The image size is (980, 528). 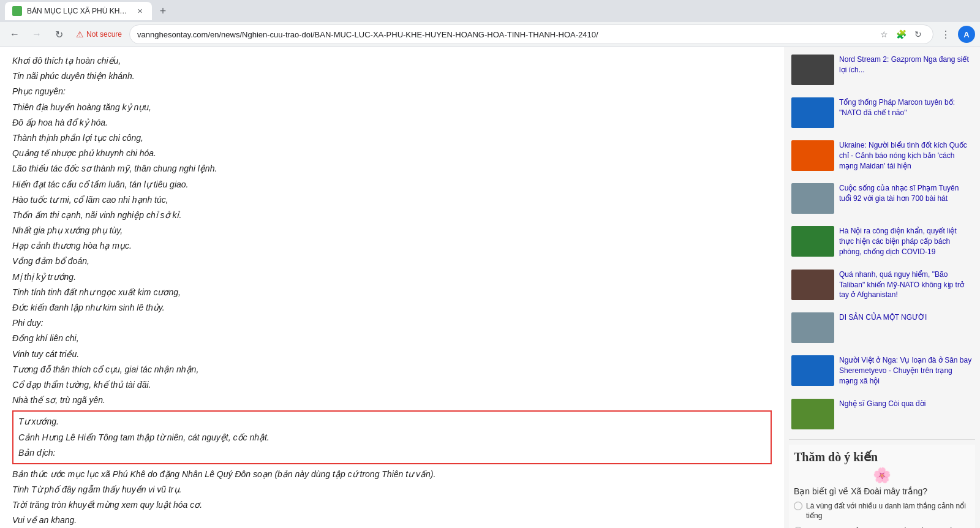 What do you see at coordinates (392, 490) in the screenshot?
I see `article-line: Tinh Từ phố đây ngẫm thấy huyền vi vũ tr…` at bounding box center [392, 490].